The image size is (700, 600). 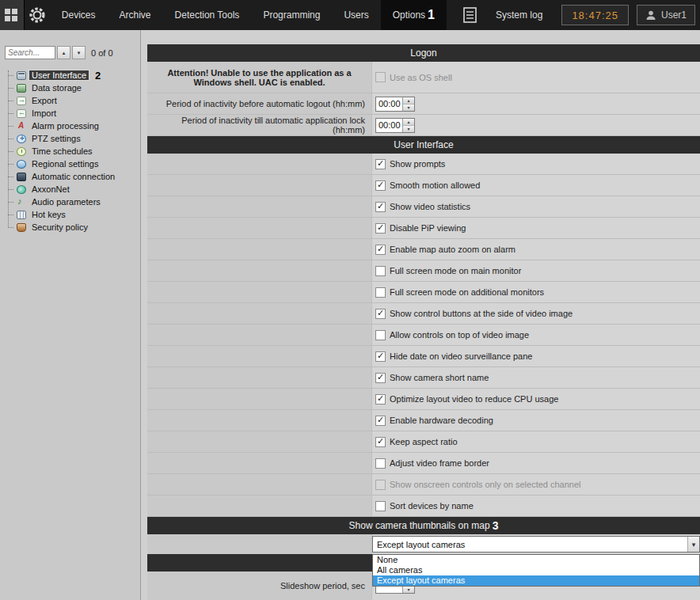 What do you see at coordinates (102, 53) in the screenshot?
I see `search-result-count: 0 of 0` at bounding box center [102, 53].